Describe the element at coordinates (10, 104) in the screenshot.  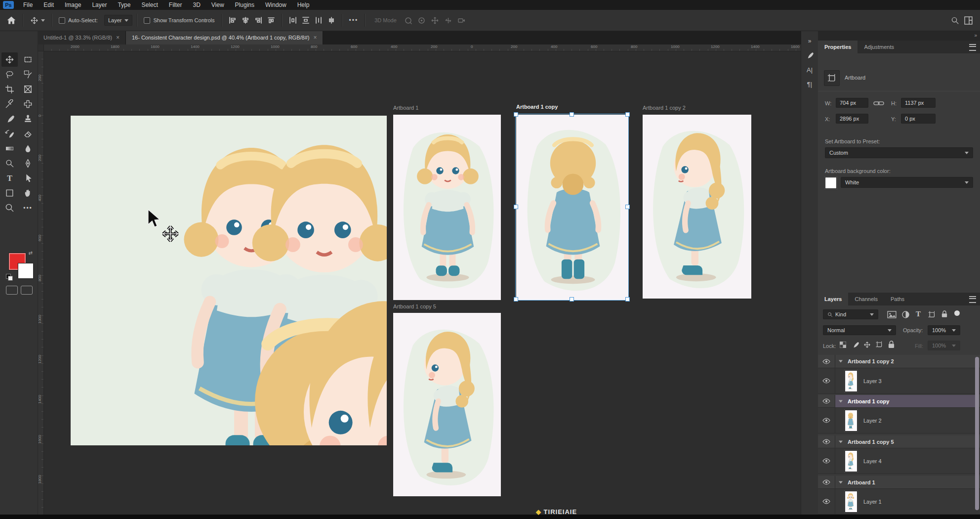
I see `tool-eyedropper` at that location.